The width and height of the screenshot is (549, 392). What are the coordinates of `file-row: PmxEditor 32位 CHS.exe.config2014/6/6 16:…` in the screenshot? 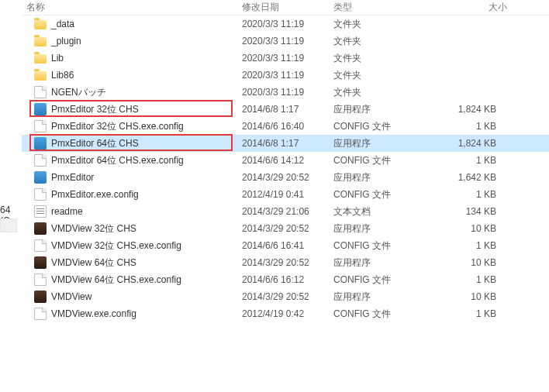 It's located at (285, 126).